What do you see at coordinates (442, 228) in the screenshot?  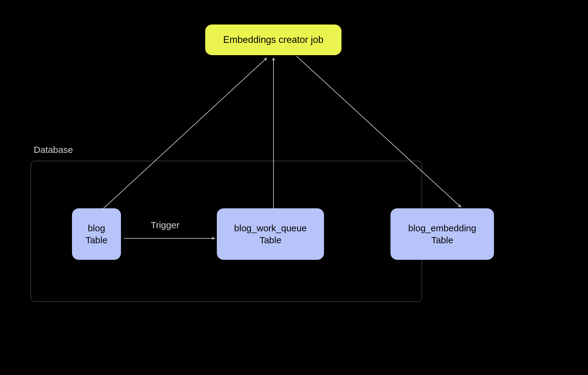 I see `embedding-table-name: blog_embedding` at bounding box center [442, 228].